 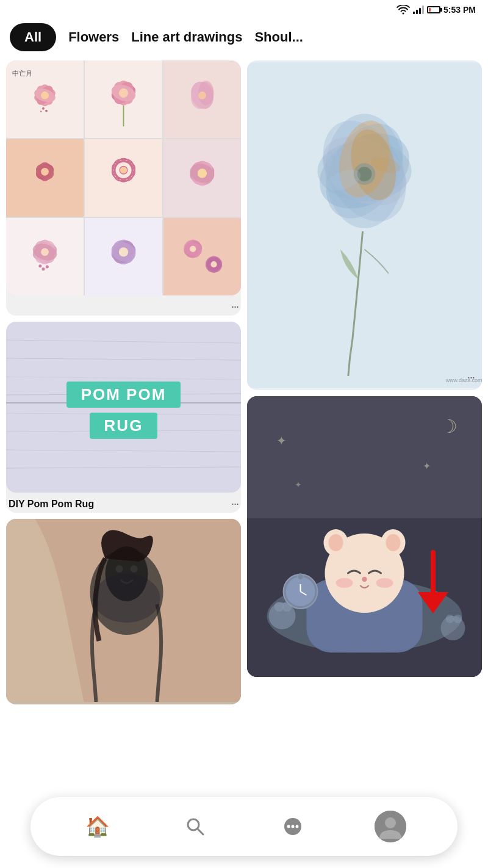 What do you see at coordinates (460, 10) in the screenshot?
I see `time: 5:53 PM` at bounding box center [460, 10].